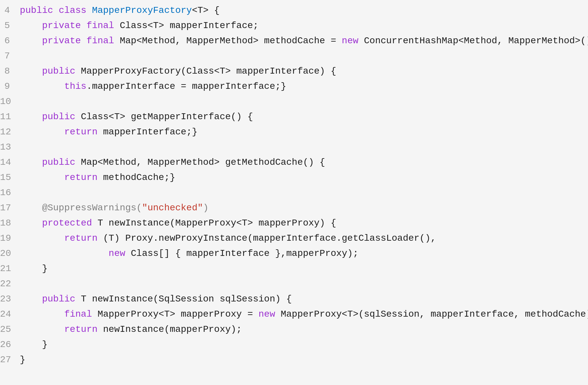 This screenshot has height=385, width=588. I want to click on table-row: 5 private final Class<T> mapperInterface…, so click(294, 26).